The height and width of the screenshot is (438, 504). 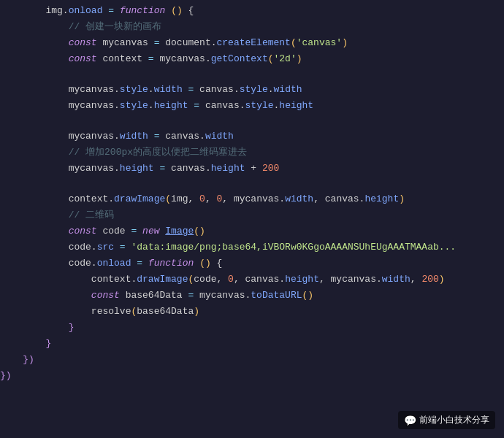 I want to click on code-line: }, so click(x=252, y=344).